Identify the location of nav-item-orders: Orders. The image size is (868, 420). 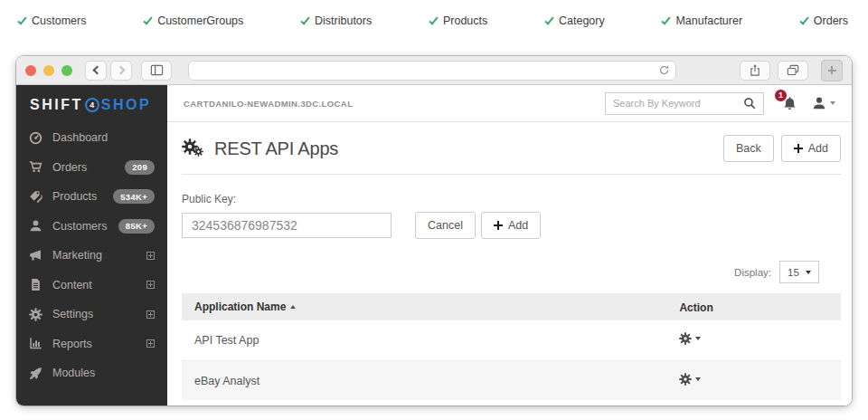
(825, 21).